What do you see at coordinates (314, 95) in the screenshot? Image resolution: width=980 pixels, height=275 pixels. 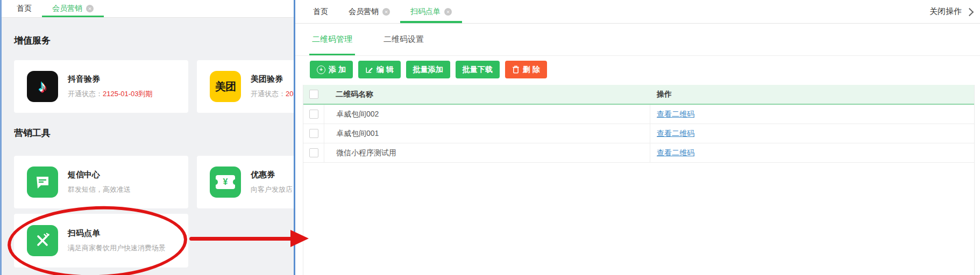 I see `header-checkbox-cell` at bounding box center [314, 95].